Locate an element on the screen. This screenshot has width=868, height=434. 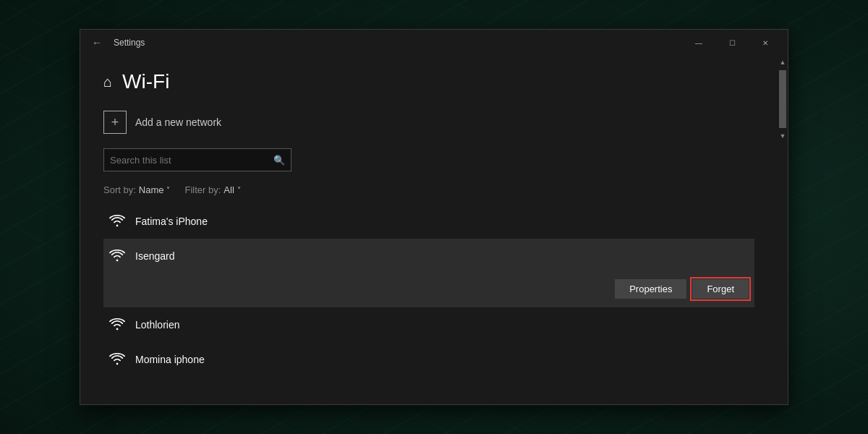
network-name: Fatima's iPhone is located at coordinates (171, 221).